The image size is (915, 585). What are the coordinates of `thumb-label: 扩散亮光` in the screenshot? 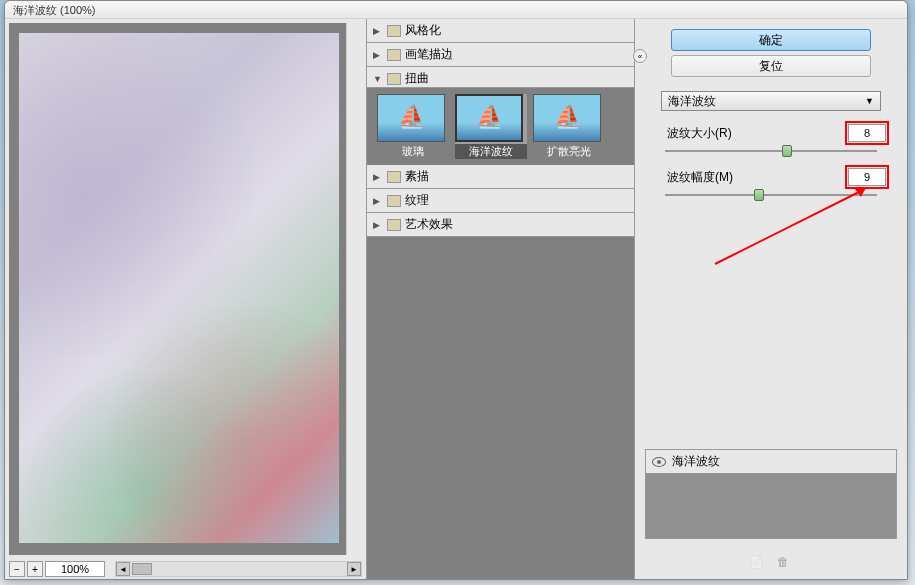 It's located at (569, 152).